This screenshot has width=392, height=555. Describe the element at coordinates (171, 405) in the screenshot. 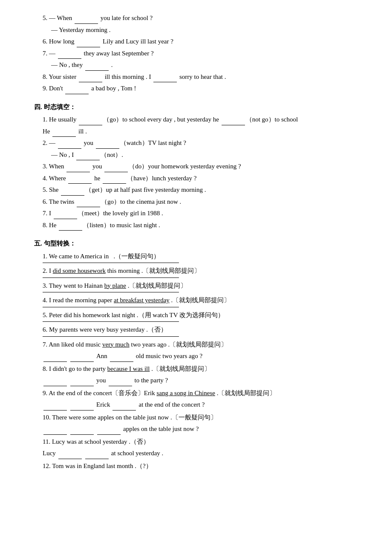

I see `text-9-end: at the end of the concert ?` at that location.